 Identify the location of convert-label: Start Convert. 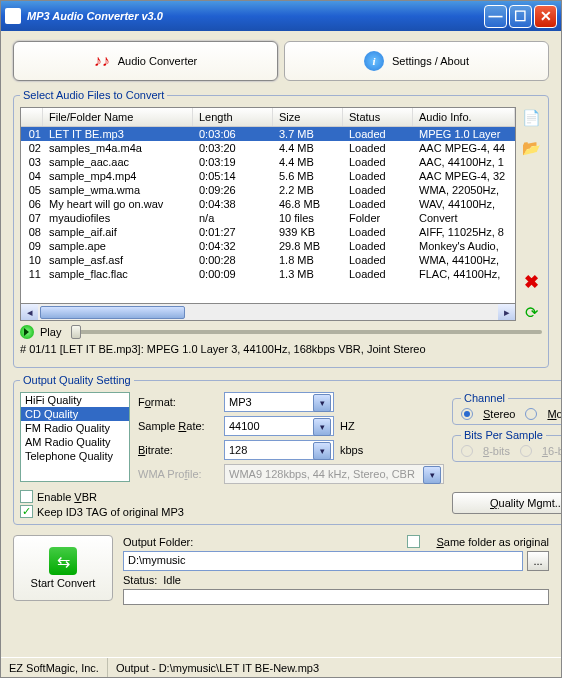
(64, 583).